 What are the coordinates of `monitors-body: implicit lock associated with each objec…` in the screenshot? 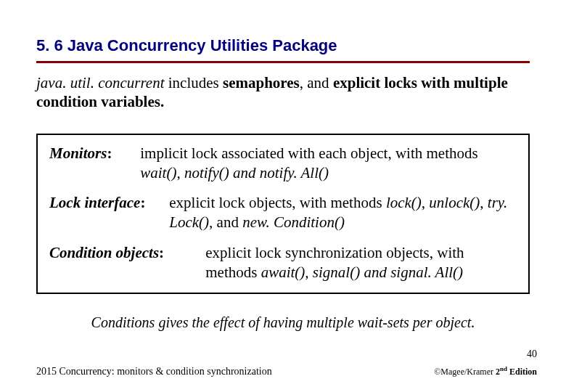 It's located at (321, 164).